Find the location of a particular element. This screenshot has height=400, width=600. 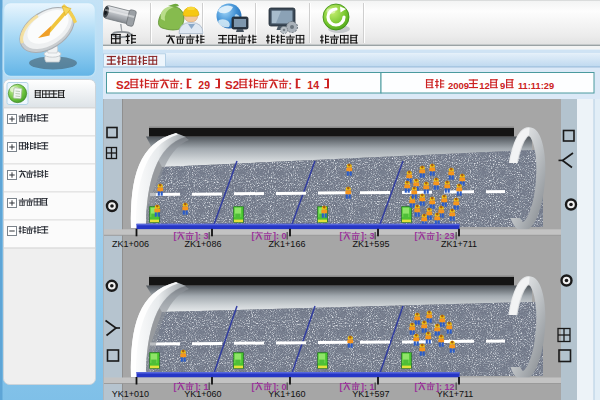

svg-text: ]: 12 is located at coordinates (446, 387).